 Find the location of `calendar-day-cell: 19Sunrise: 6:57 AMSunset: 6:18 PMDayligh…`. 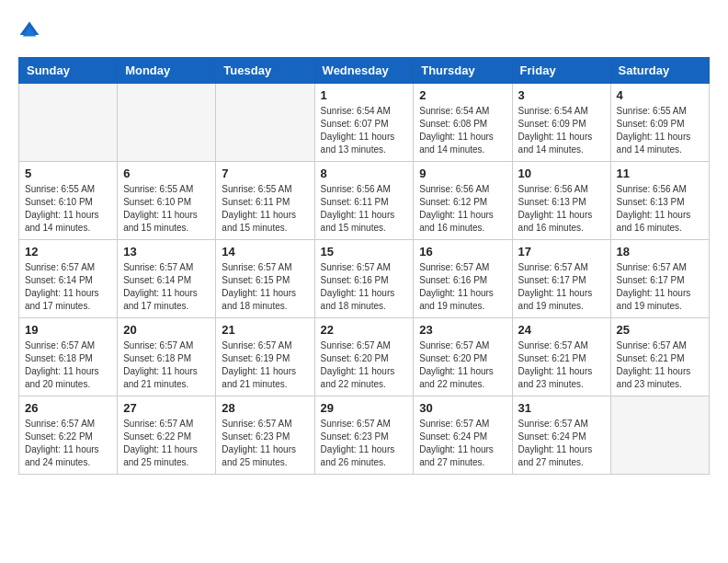

calendar-day-cell: 19Sunrise: 6:57 AMSunset: 6:18 PMDayligh… is located at coordinates (68, 357).